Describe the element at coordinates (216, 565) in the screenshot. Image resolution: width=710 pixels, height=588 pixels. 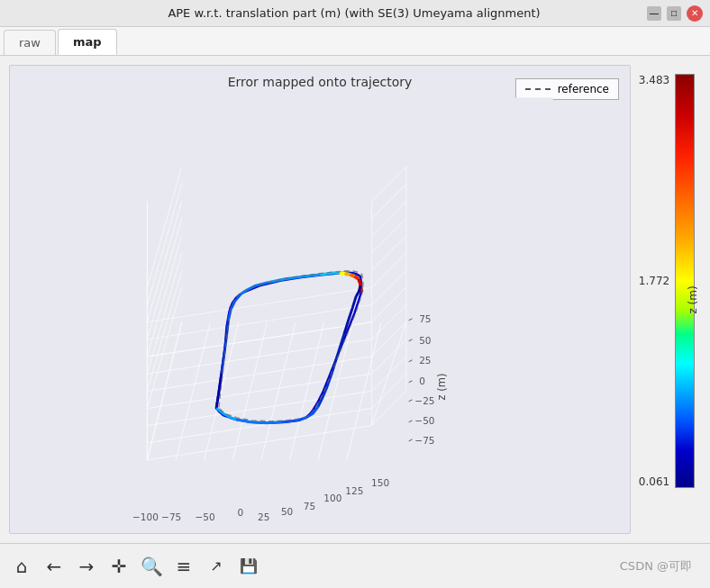
I see `edit-icon: ↗` at that location.